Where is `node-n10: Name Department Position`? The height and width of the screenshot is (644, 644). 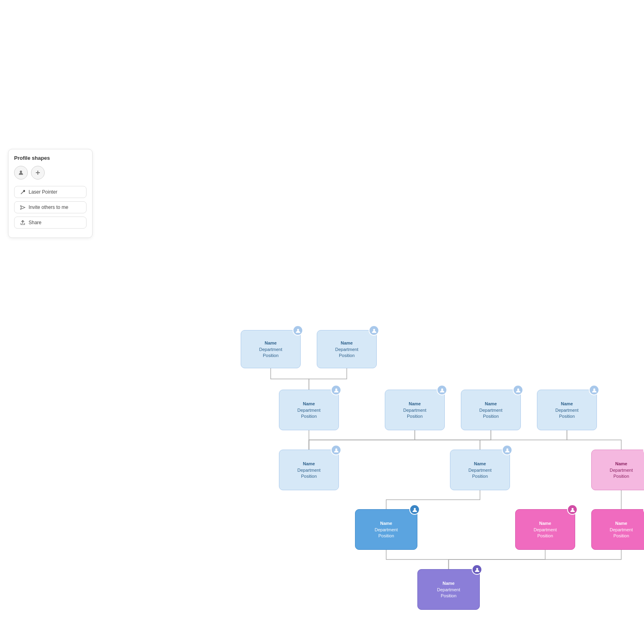 node-n10: Name Department Position is located at coordinates (386, 530).